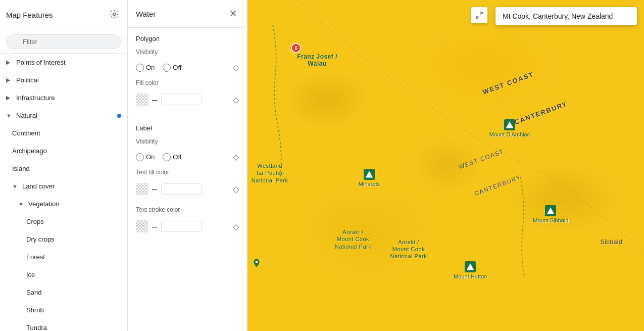  What do you see at coordinates (64, 275) in the screenshot?
I see `sidebar-item-ice: Ice` at bounding box center [64, 275].